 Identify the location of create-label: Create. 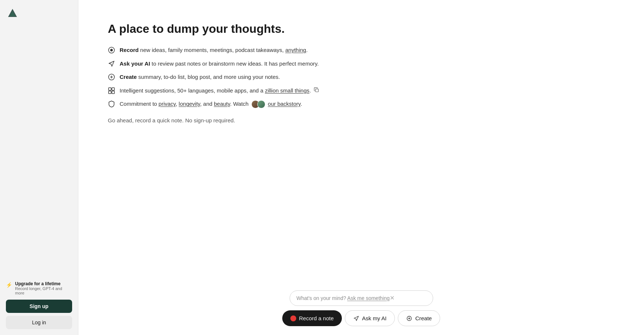
(423, 318).